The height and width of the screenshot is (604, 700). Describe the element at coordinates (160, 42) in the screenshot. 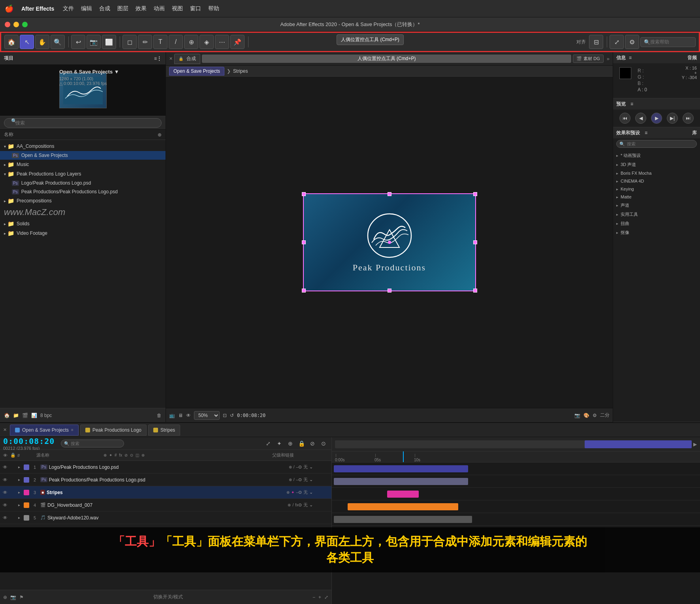

I see `text-tool-button: T` at that location.